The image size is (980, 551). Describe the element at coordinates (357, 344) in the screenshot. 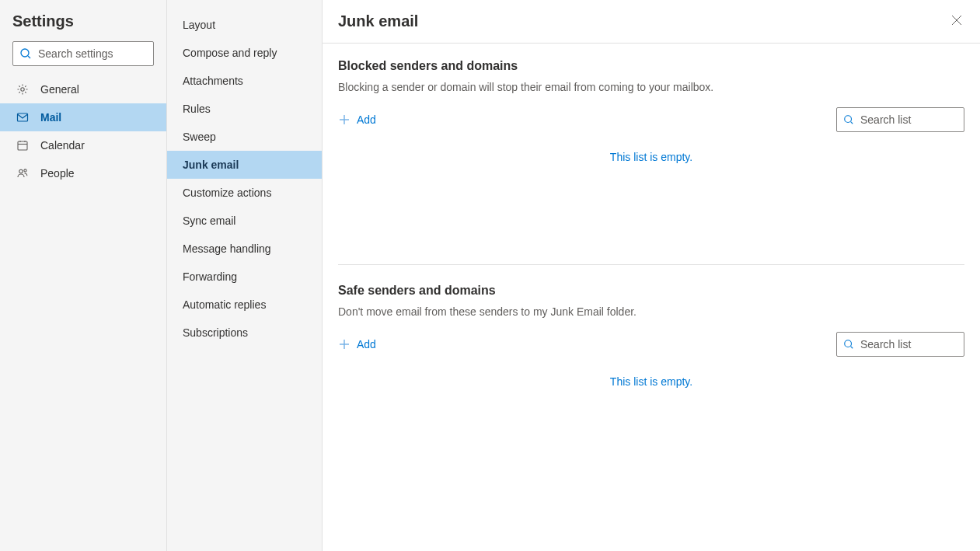

I see `safe-add-button: Add` at that location.